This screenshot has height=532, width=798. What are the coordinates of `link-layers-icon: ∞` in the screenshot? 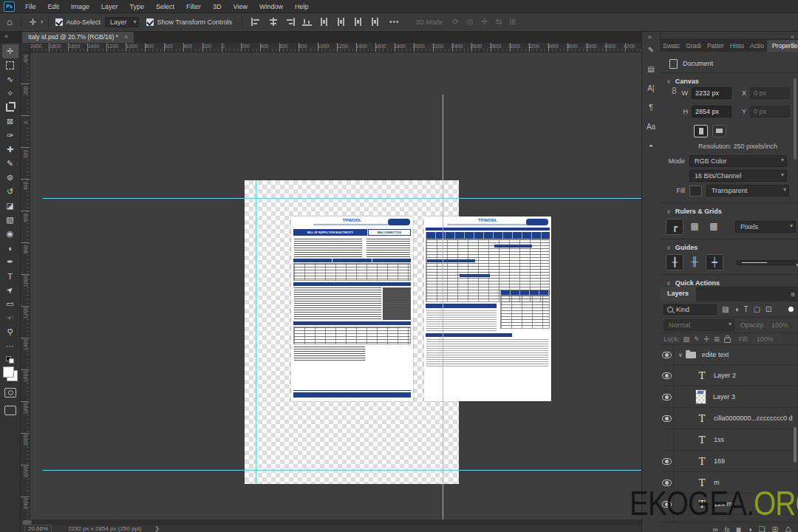 It's located at (715, 529).